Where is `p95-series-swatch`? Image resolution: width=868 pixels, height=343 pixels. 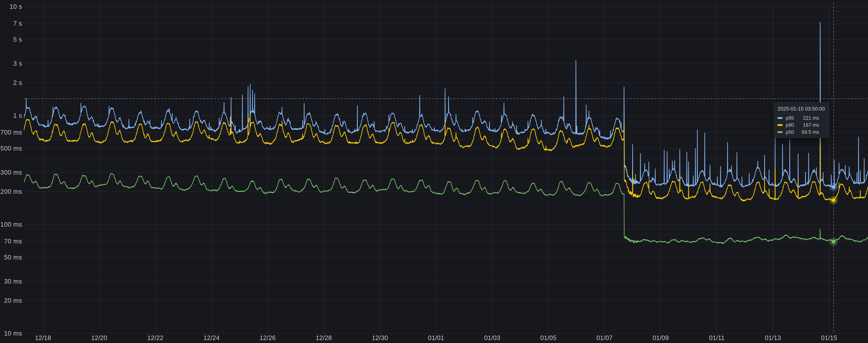
p95-series-swatch is located at coordinates (780, 118).